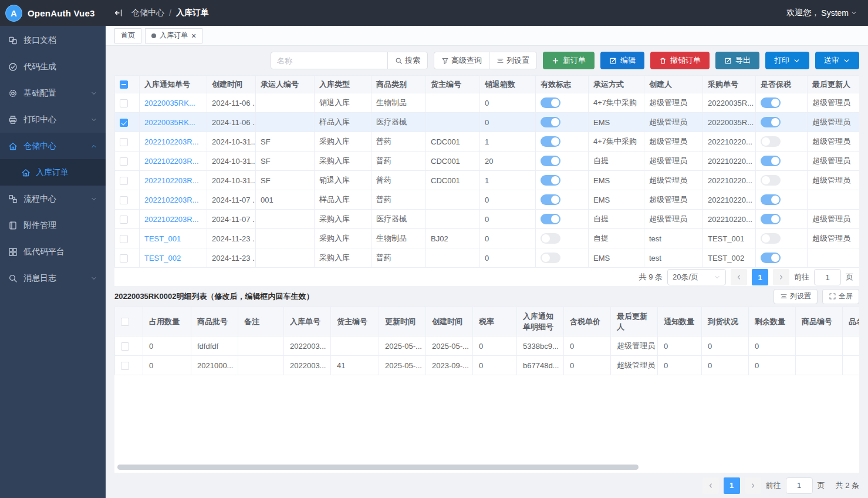 This screenshot has width=868, height=498. Describe the element at coordinates (167, 365) in the screenshot. I see `cell: 0` at that location.